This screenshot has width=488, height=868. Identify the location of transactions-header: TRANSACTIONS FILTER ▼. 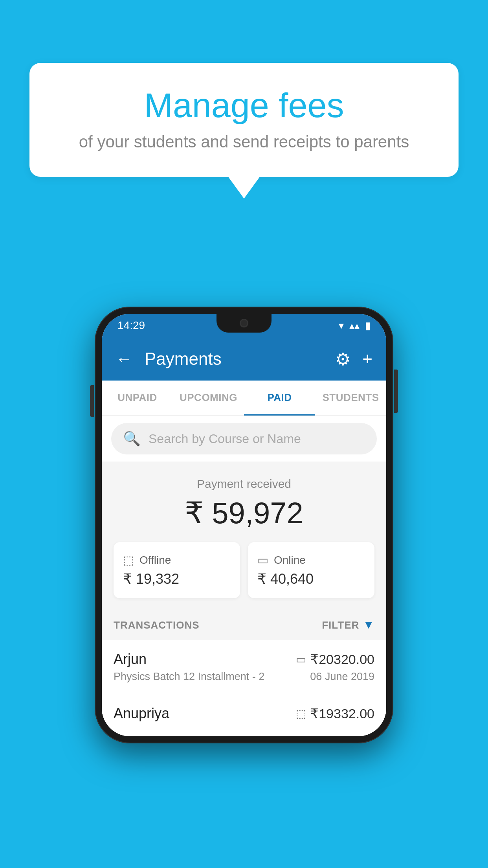
(244, 625).